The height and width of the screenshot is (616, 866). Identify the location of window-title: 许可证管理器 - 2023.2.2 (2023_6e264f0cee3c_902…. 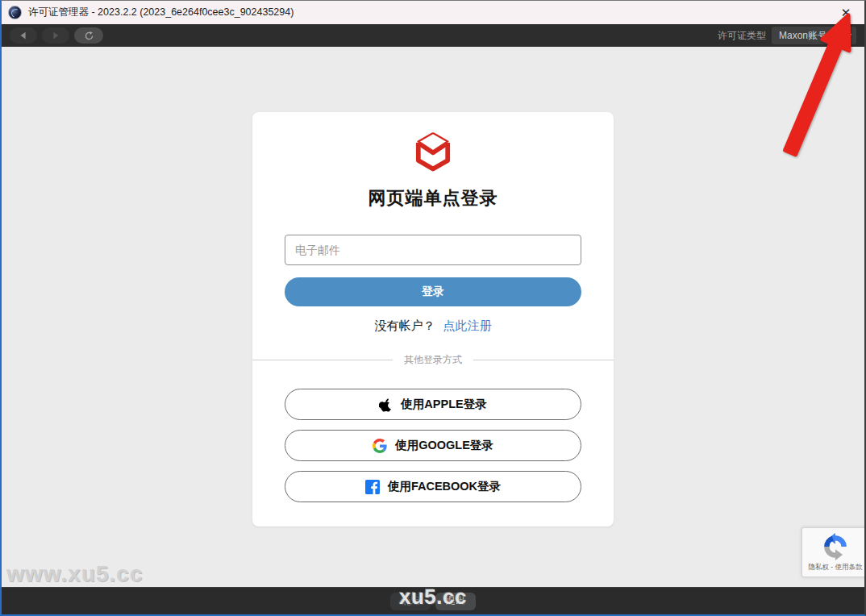
(161, 13).